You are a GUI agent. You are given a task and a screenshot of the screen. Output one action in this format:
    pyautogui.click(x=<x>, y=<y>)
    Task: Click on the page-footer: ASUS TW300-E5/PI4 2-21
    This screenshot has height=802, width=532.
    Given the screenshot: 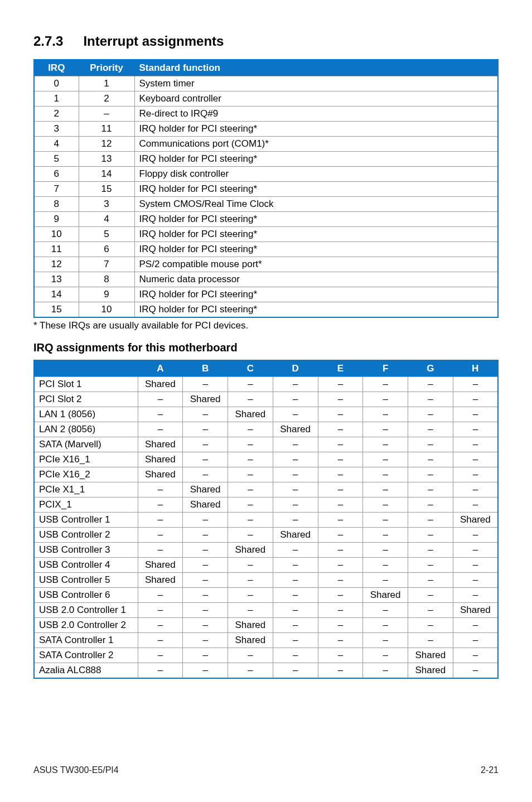 What is the action you would take?
    pyautogui.click(x=266, y=770)
    